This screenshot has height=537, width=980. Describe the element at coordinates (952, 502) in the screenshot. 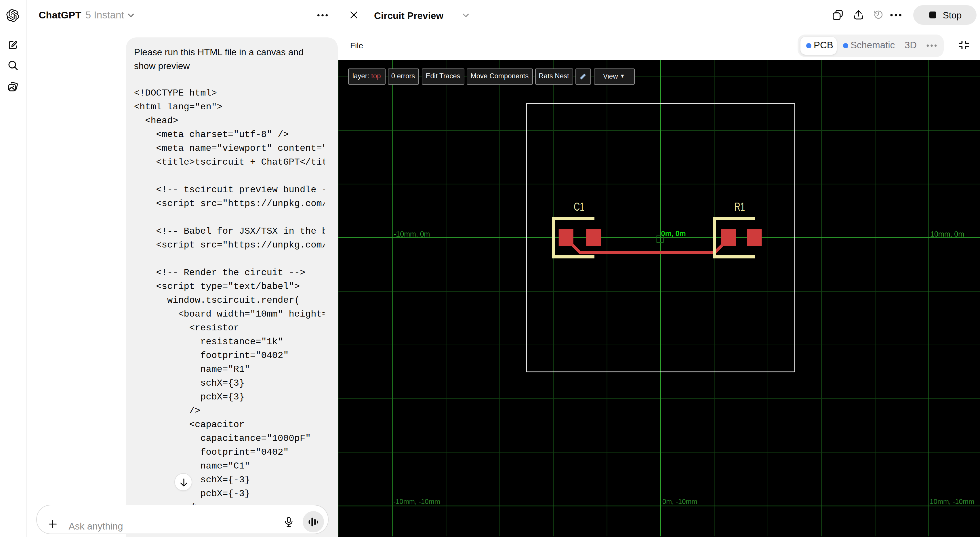

I see `svg-text: 10mm, -10mm` at that location.